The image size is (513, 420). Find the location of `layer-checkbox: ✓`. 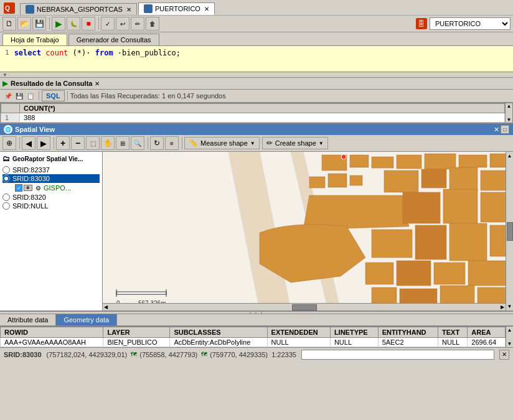

layer-checkbox: ✓ is located at coordinates (19, 188).